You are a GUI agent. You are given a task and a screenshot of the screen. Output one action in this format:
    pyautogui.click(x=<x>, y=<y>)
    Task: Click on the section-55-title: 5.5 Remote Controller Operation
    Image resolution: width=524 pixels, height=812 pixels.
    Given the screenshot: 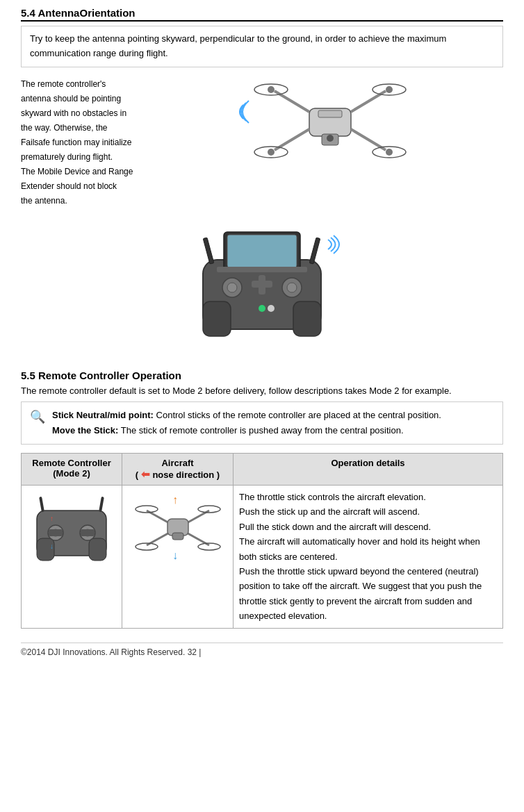 What is the action you would take?
    pyautogui.click(x=262, y=375)
    